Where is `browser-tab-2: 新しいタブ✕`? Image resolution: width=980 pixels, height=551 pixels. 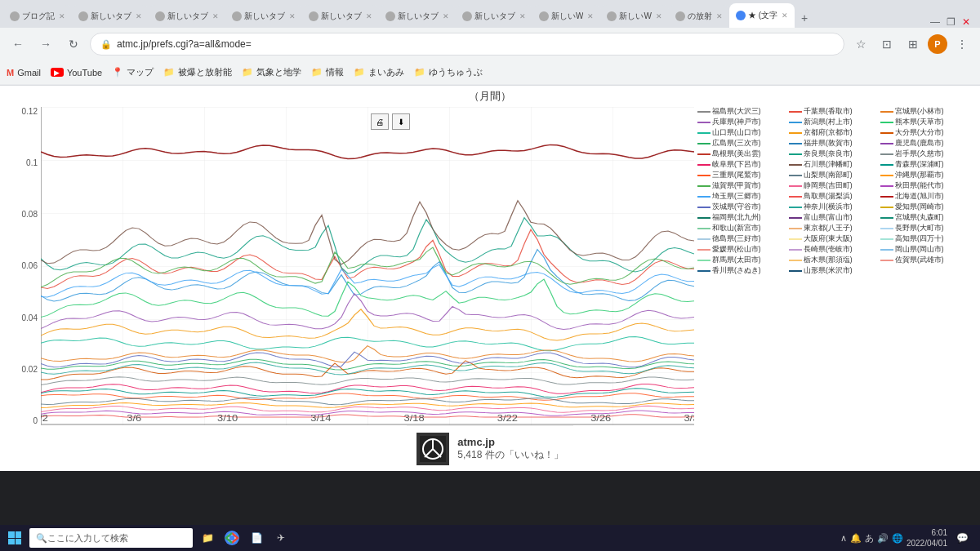 browser-tab-2: 新しいタブ✕ is located at coordinates (187, 16).